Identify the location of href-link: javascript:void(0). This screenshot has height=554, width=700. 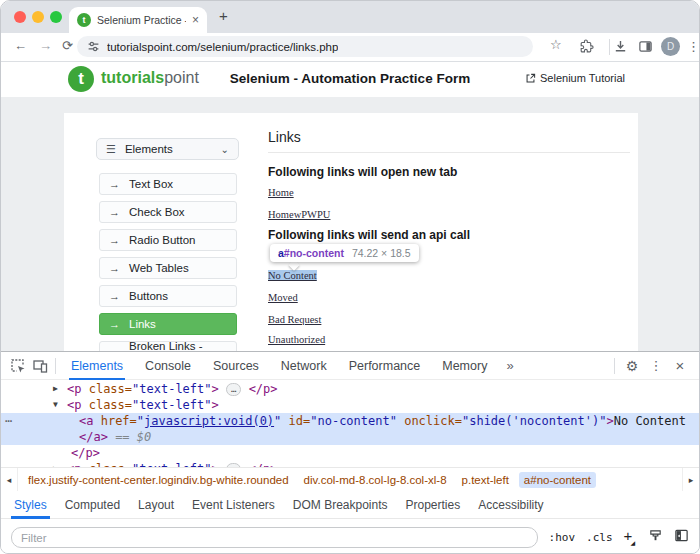
(209, 421).